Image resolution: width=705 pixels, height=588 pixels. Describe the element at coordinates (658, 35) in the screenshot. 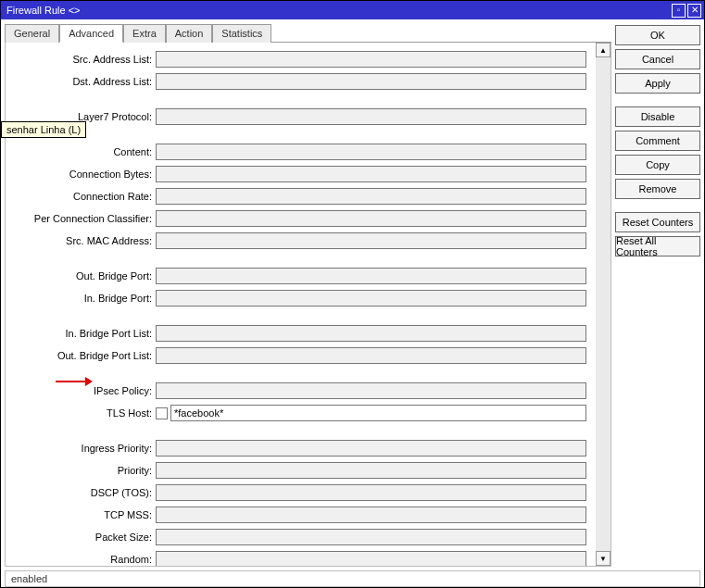

I see `ok-button: OK` at that location.